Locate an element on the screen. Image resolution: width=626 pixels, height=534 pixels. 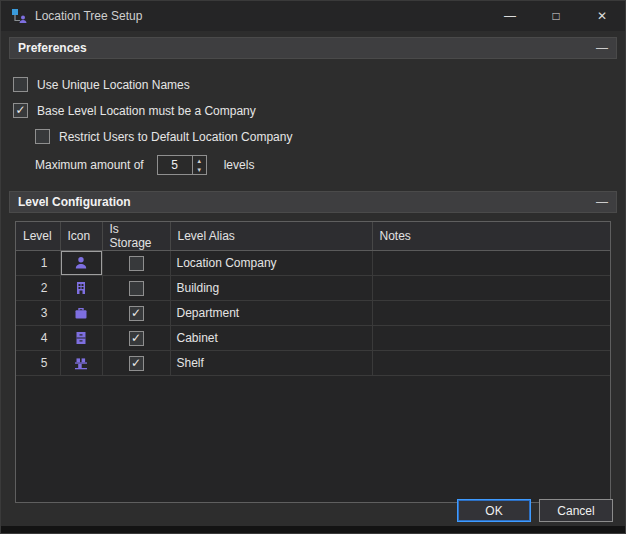
level-number: 1 is located at coordinates (38, 264).